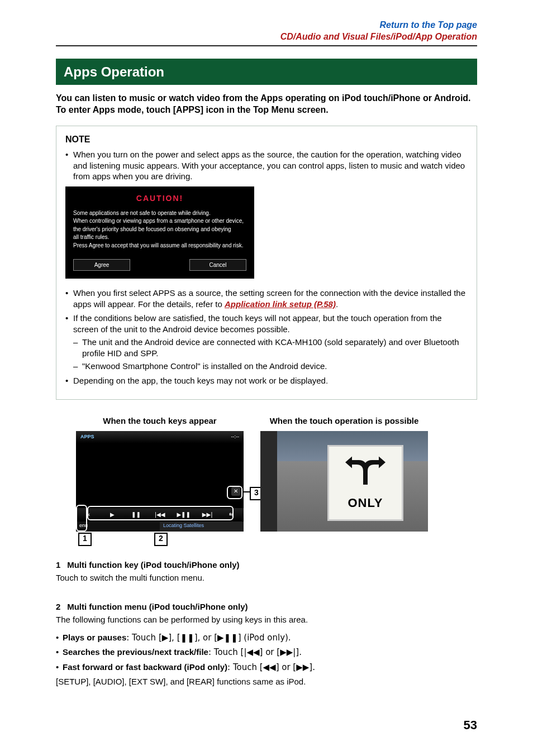 The image size is (533, 756). Describe the element at coordinates (236, 437) in the screenshot. I see `clock-placeholder: --:--` at that location.